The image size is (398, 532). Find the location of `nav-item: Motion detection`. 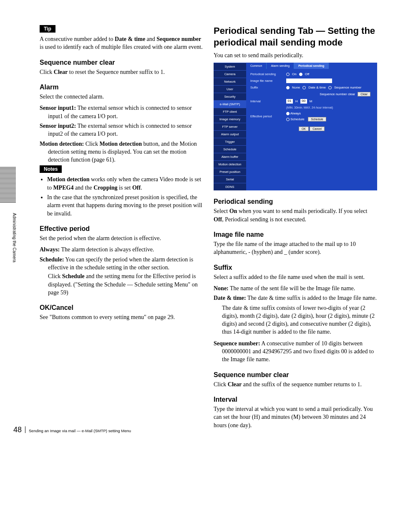

nav-item: Motion detection is located at coordinates (230, 164).